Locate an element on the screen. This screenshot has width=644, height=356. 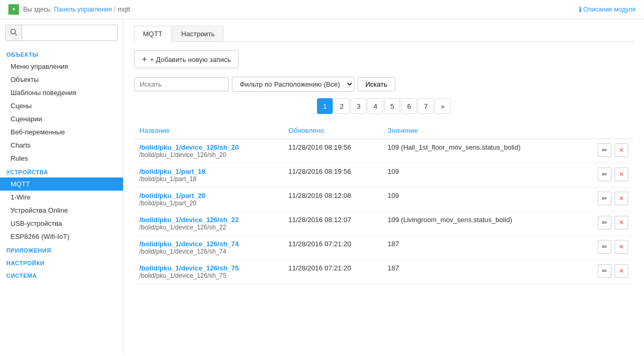
record-name: /bolid/pku_1/part_20 is located at coordinates (209, 195).